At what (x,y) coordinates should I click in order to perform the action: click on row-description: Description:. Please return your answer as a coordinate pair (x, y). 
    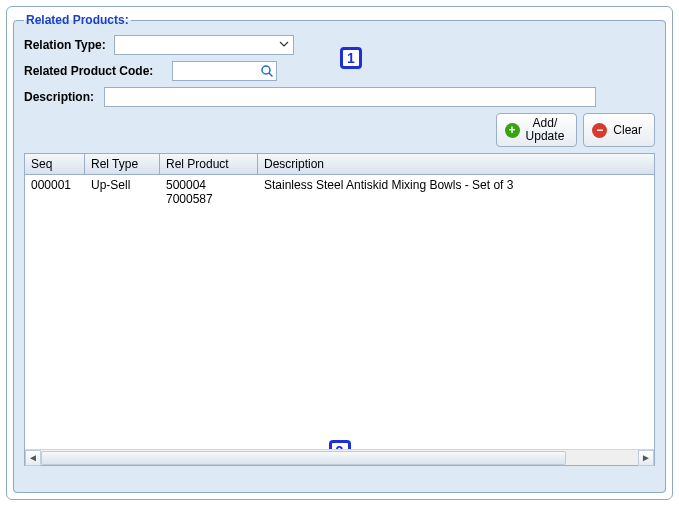
    Looking at the image, I should click on (340, 97).